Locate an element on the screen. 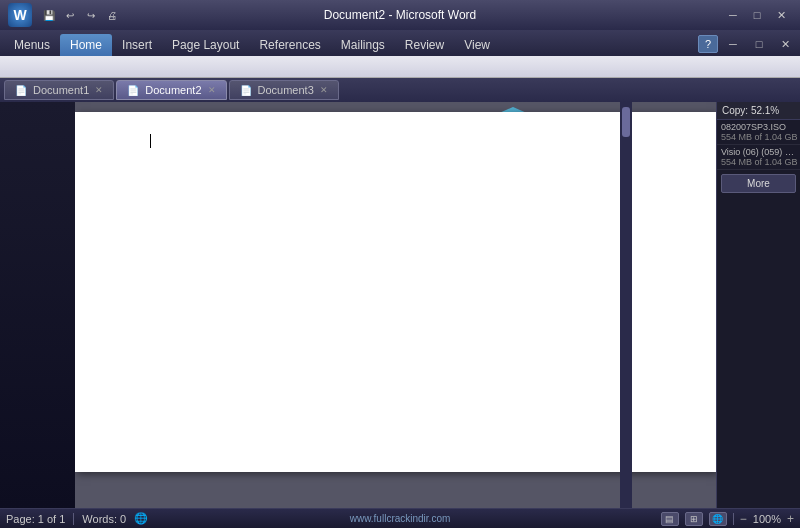  view-print-btn: ▤ is located at coordinates (670, 519).